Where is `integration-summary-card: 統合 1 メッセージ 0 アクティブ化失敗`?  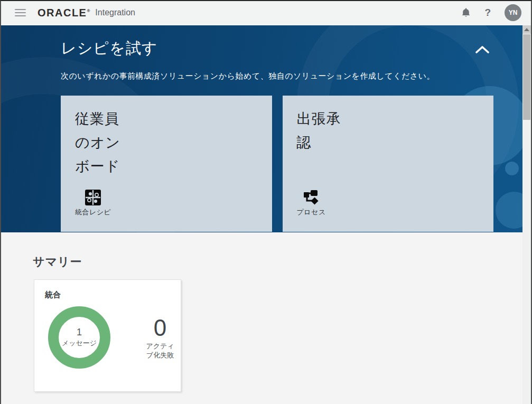 integration-summary-card: 統合 1 メッセージ 0 アクティブ化失敗 is located at coordinates (108, 336).